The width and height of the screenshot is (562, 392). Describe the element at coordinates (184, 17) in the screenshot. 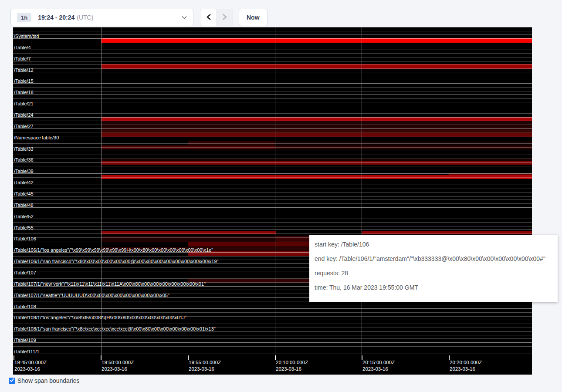

I see `chevron-down-icon` at that location.